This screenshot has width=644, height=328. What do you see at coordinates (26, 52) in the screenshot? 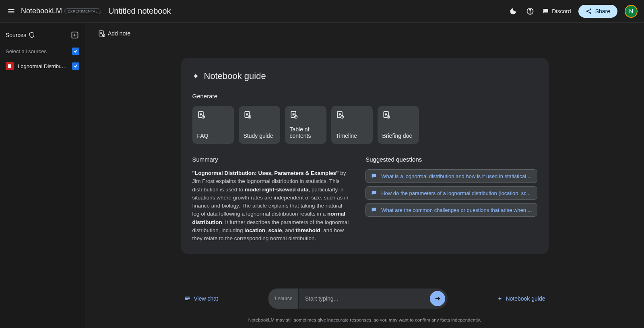
I see `select-all-label: Select all sources` at bounding box center [26, 52].